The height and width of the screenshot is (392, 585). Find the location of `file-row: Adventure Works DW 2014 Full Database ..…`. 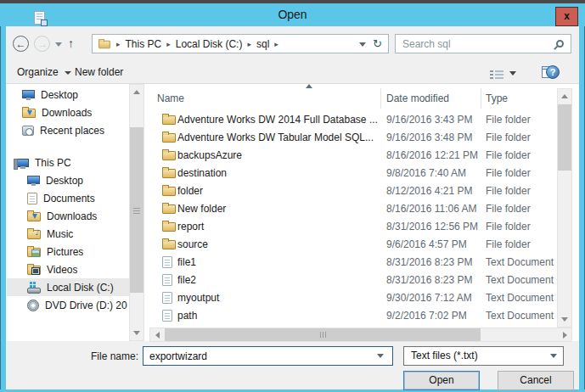

file-row: Adventure Works DW 2014 Full Database ..… is located at coordinates (352, 119).